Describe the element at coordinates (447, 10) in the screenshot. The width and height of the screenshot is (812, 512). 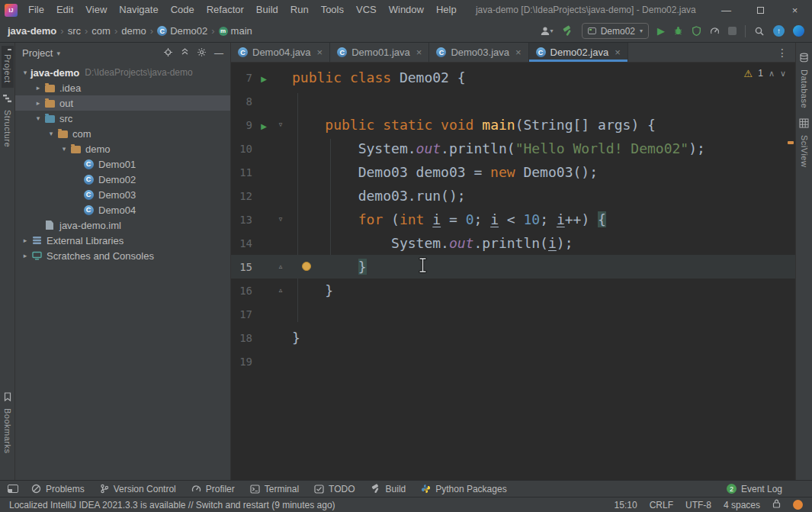
I see `menu-help: Help` at that location.